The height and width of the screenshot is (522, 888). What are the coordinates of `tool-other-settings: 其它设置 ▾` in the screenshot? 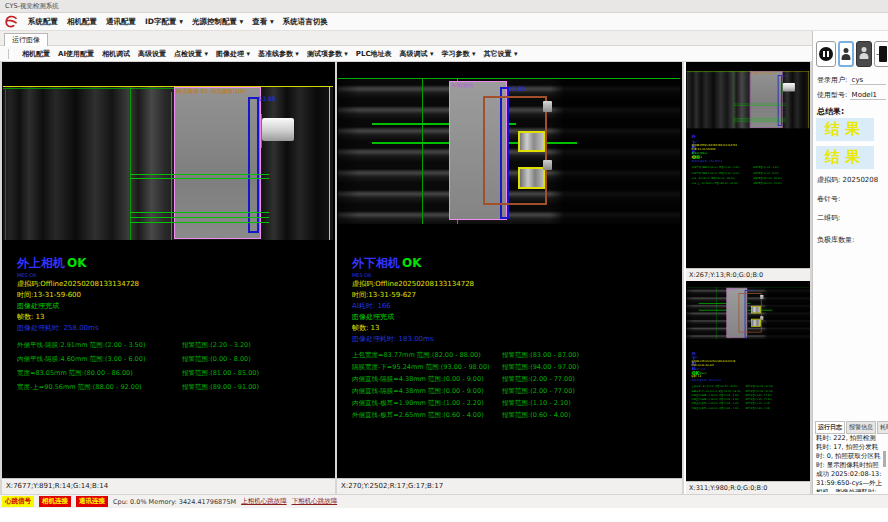 It's located at (500, 54).